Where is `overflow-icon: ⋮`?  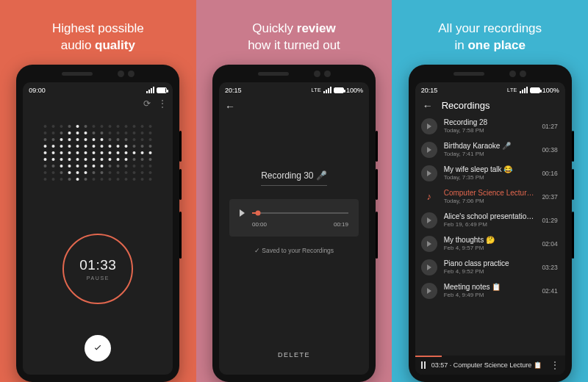
overflow-icon: ⋮ is located at coordinates (555, 366).